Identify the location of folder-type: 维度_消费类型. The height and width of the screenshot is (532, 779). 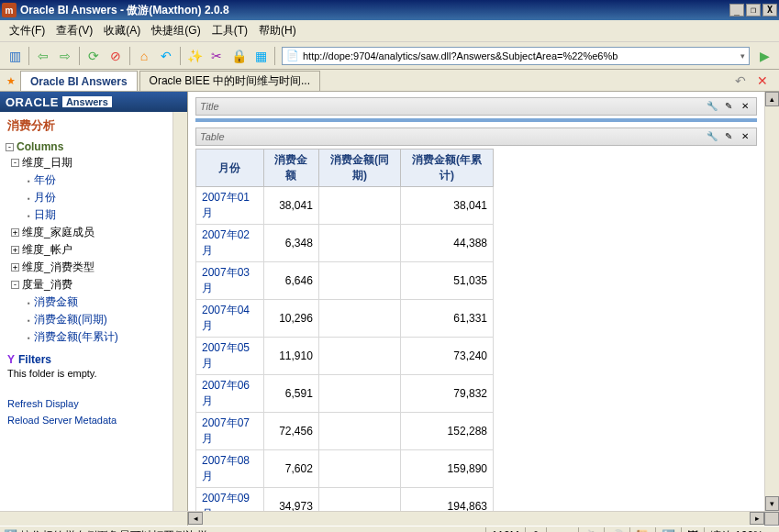
(59, 267).